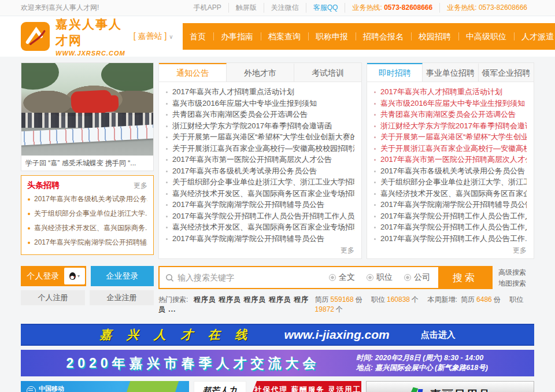 The image size is (555, 392). What do you see at coordinates (284, 8) in the screenshot?
I see `topbar-link-wechat: 关注微信` at bounding box center [284, 8].